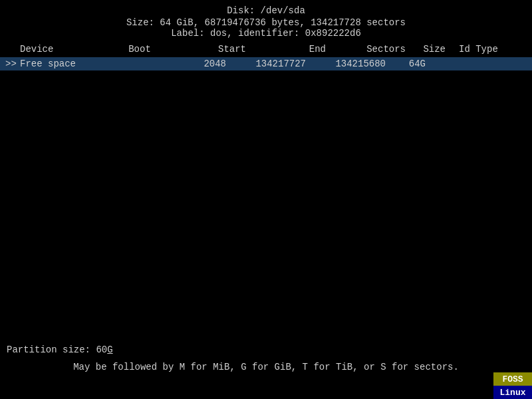  Describe the element at coordinates (266, 19) in the screenshot. I see `header-section: Disk: /dev/sda Size: 64 GiB, 68719476736…` at that location.